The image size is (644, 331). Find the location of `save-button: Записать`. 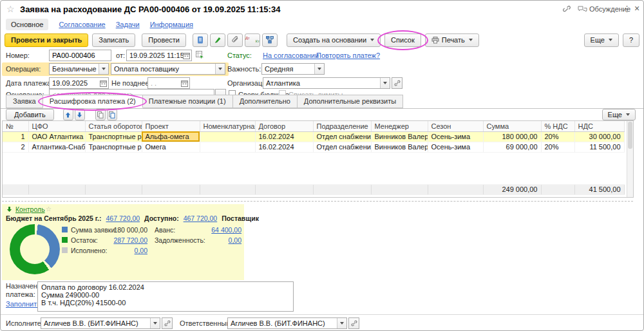

save-button: Записать is located at coordinates (113, 40).